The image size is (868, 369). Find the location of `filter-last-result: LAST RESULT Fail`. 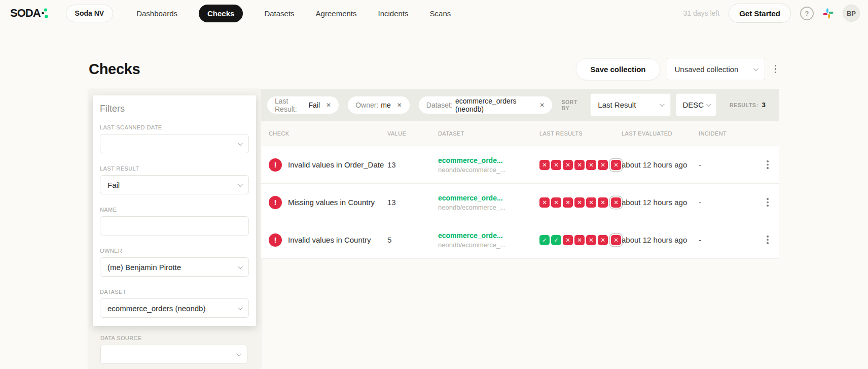

filter-last-result: LAST RESULT Fail is located at coordinates (174, 180).